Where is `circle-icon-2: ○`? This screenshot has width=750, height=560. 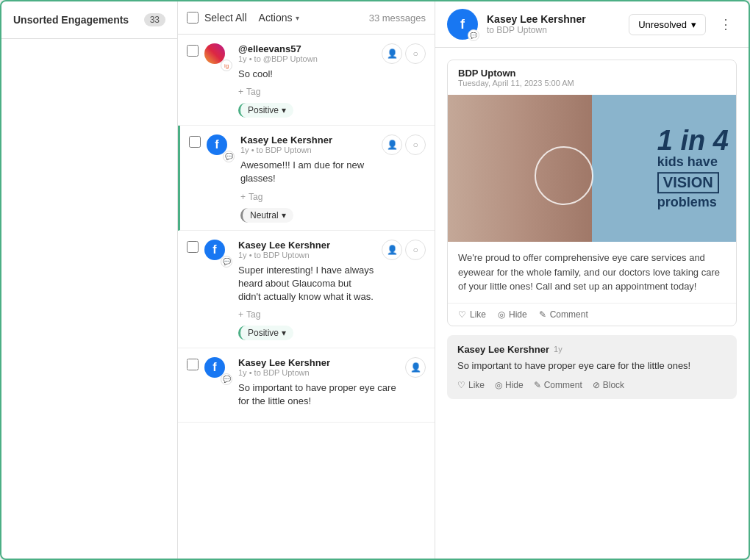 circle-icon-2: ○ is located at coordinates (415, 145).